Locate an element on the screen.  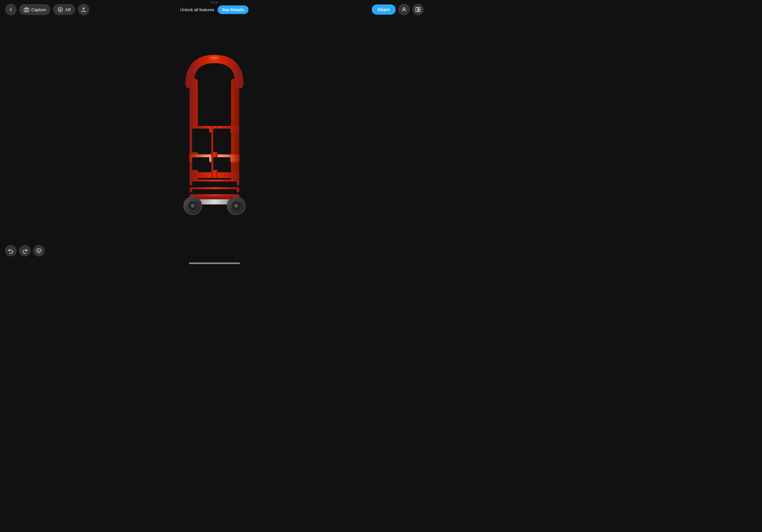
undo-button is located at coordinates (11, 251).